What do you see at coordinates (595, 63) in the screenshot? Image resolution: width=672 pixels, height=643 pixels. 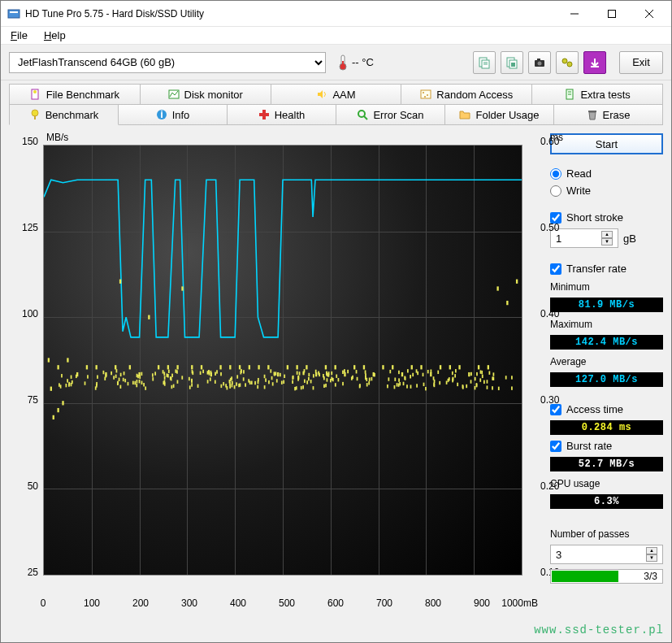 I see `toolbar-save-button` at bounding box center [595, 63].